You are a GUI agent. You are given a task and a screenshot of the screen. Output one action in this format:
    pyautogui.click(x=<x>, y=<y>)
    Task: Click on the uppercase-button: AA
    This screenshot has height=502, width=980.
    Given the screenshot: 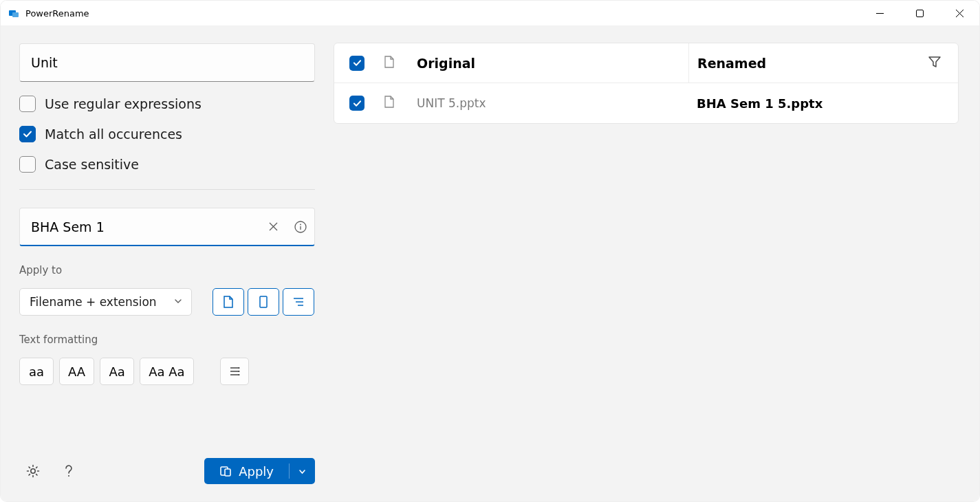 What is the action you would take?
    pyautogui.click(x=77, y=371)
    